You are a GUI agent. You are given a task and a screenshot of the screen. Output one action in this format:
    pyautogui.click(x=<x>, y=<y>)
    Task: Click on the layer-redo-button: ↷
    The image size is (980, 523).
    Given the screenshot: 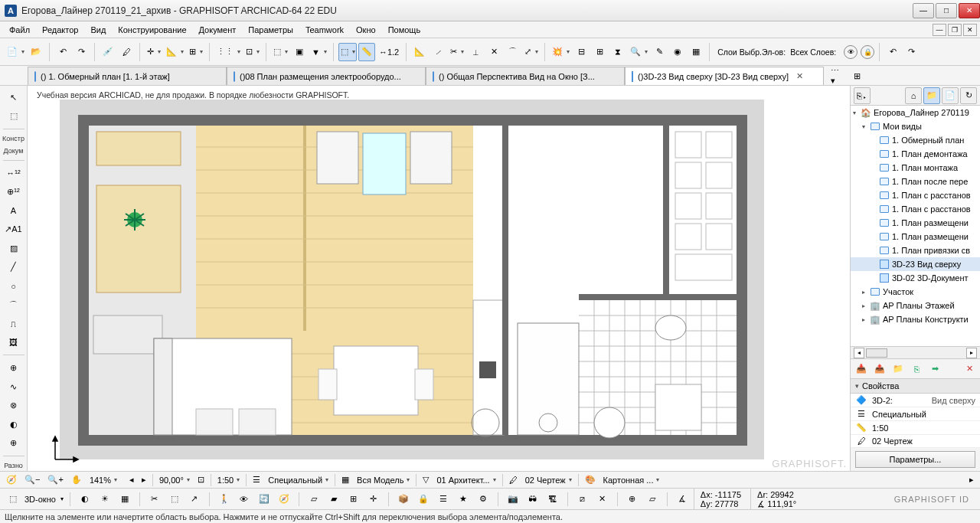 What is the action you would take?
    pyautogui.click(x=911, y=52)
    